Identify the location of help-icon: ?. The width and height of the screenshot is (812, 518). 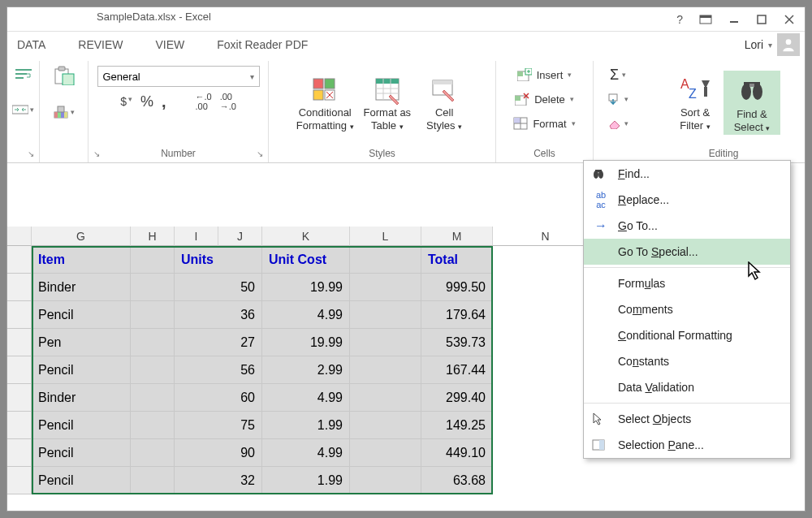
(680, 19).